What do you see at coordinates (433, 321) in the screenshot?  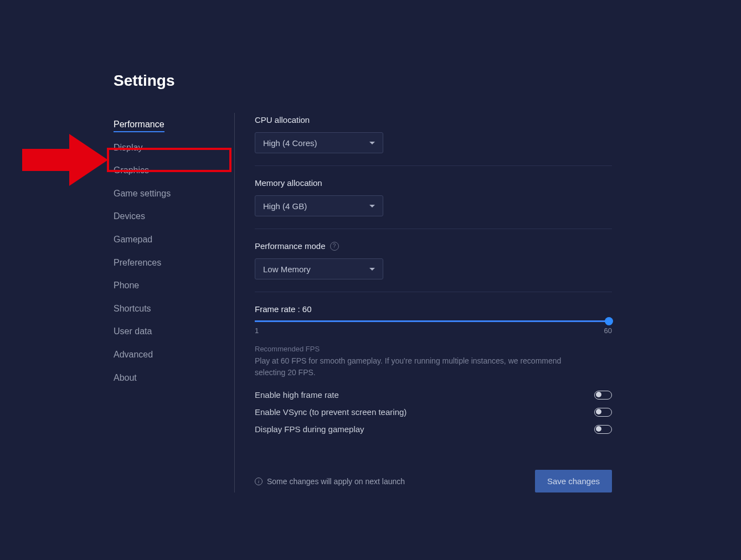 I see `frame-rate-slider` at bounding box center [433, 321].